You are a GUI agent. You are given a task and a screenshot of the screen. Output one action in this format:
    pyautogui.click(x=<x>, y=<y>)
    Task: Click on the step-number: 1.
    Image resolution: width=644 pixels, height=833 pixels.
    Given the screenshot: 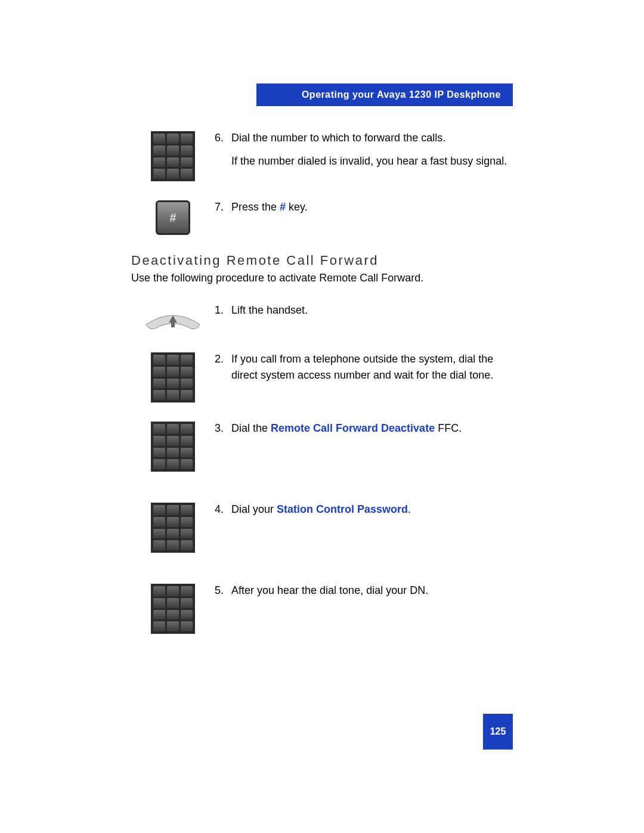 What is the action you would take?
    pyautogui.click(x=223, y=310)
    